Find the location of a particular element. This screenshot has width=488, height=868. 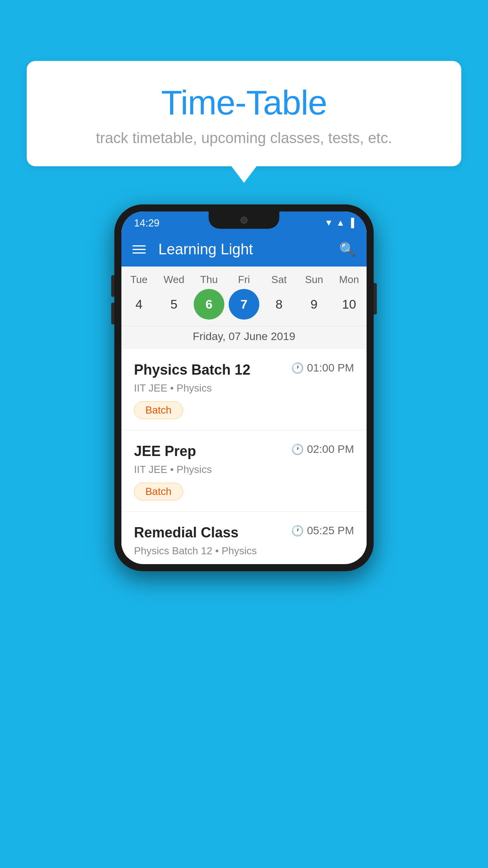

power-button is located at coordinates (375, 299).